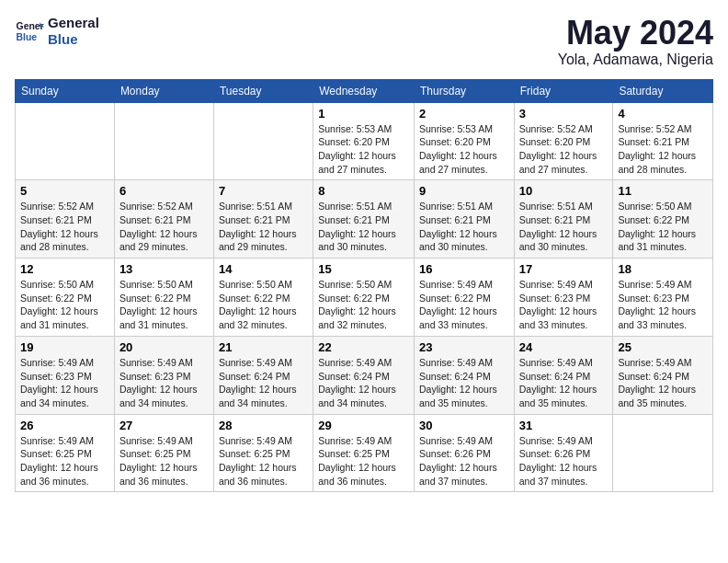  Describe the element at coordinates (465, 375) in the screenshot. I see `calendar-cell: 23Sunrise: 5:49 AM Sunset: 6:24 PM Dayli…` at that location.